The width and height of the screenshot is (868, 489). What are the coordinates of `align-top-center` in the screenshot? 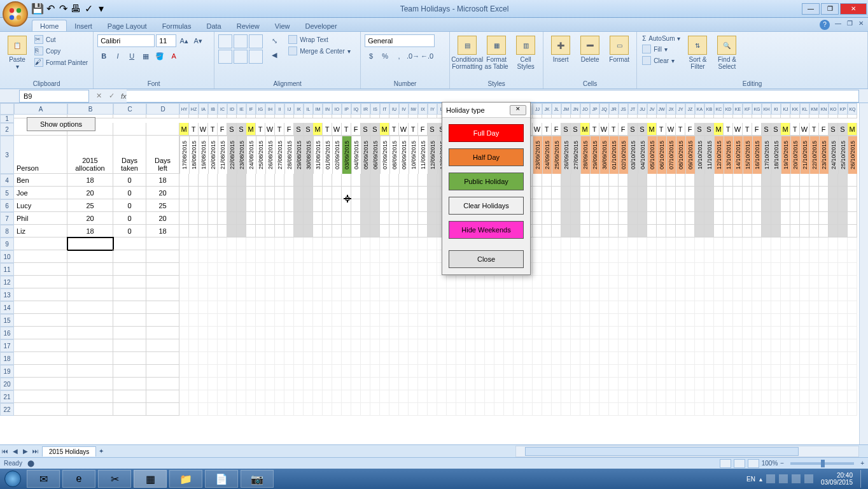 It's located at (241, 41).